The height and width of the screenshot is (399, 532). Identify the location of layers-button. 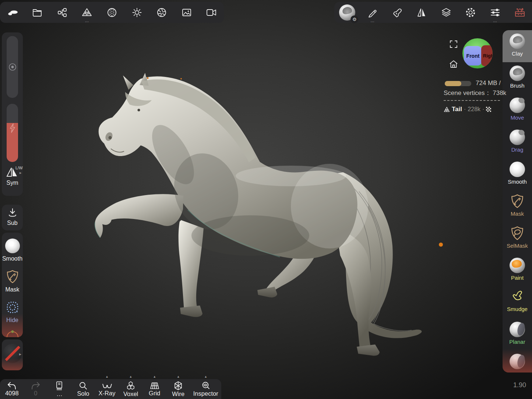
(446, 13).